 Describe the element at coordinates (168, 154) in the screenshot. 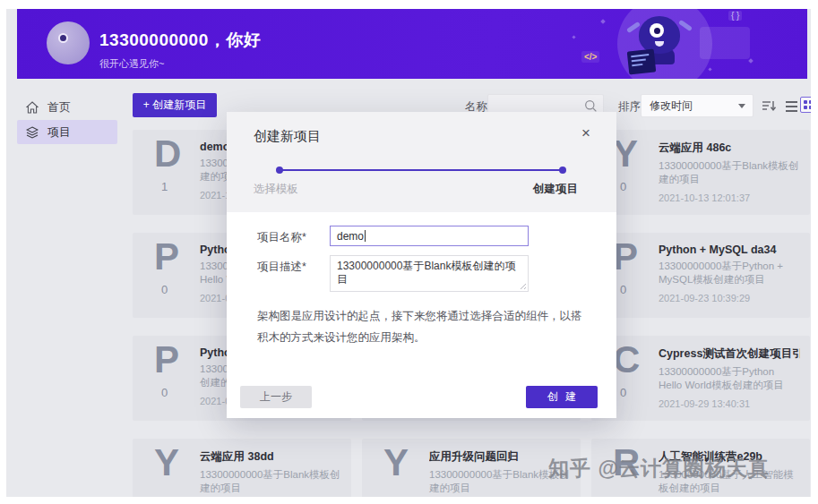

I see `project-letter: D` at that location.